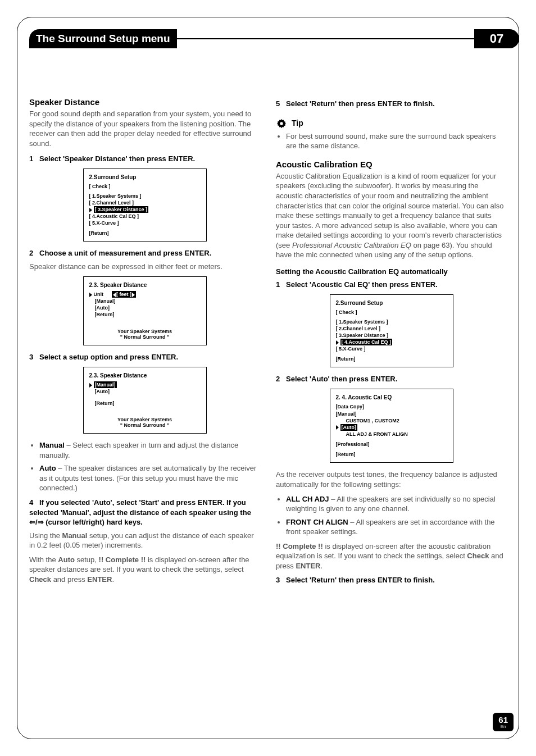  What do you see at coordinates (140, 512) in the screenshot?
I see `step-4-text: If you selected 'Auto', select 'Start' a…` at bounding box center [140, 512].